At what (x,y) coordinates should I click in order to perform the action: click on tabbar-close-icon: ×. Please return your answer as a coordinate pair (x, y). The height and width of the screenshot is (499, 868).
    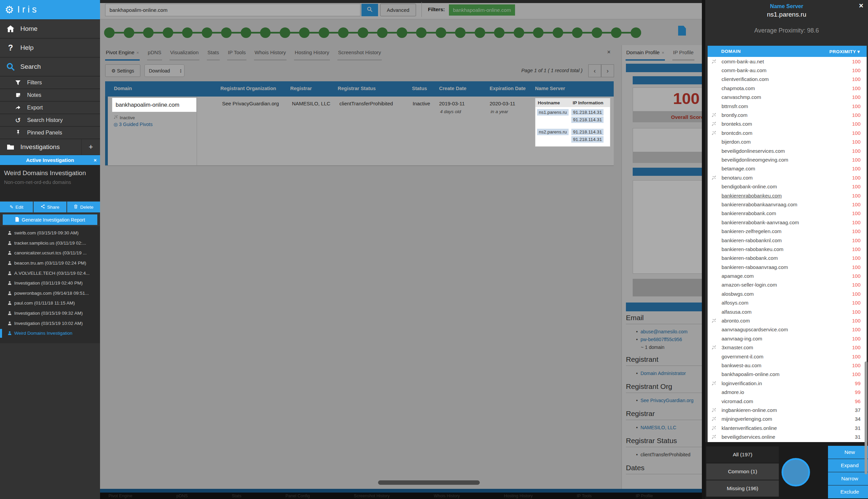
    Looking at the image, I should click on (609, 52).